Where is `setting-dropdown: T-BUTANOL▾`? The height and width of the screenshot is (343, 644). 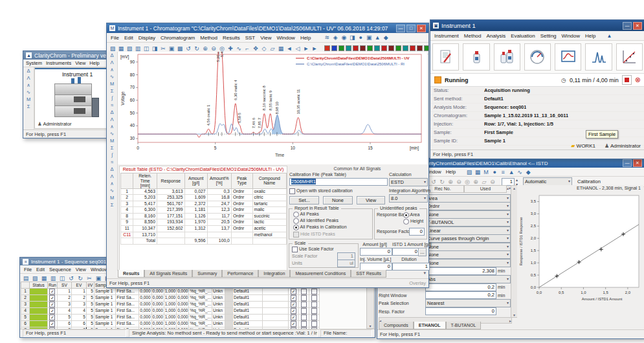 setting-dropdown: T-BUTANOL▾ is located at coordinates (468, 223).